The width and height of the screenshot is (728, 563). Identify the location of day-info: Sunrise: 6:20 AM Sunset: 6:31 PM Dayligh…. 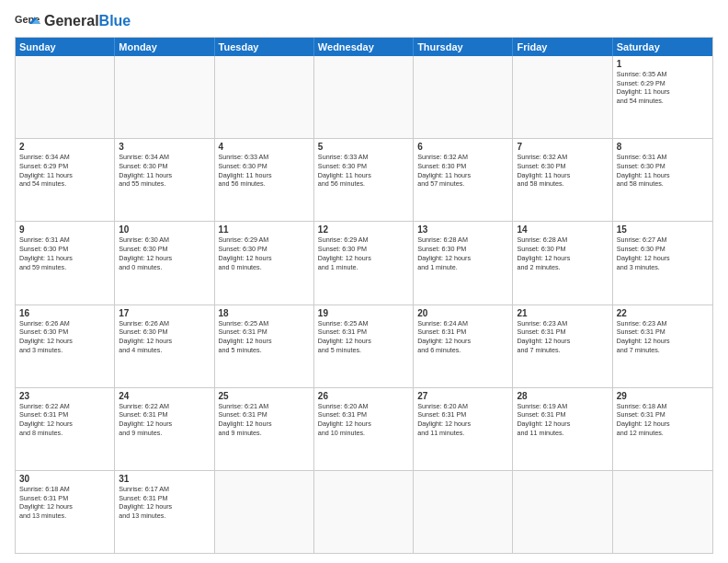
(364, 419).